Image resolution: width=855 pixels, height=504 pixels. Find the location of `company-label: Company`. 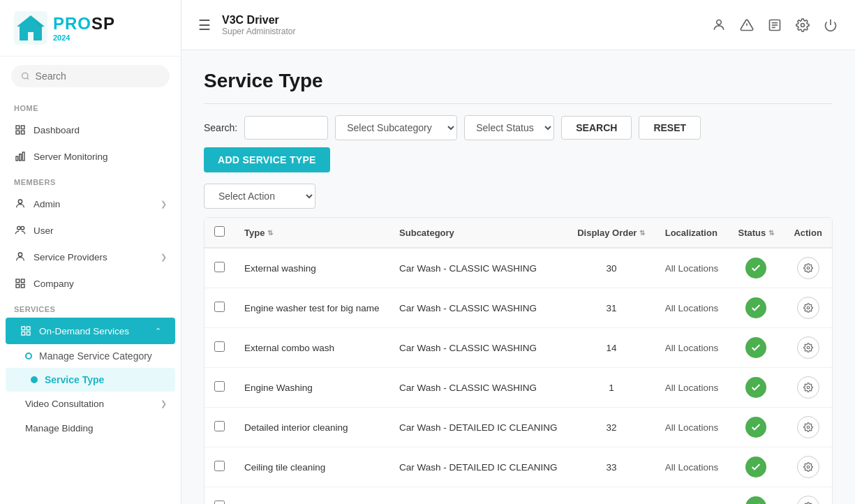

company-label: Company is located at coordinates (101, 283).